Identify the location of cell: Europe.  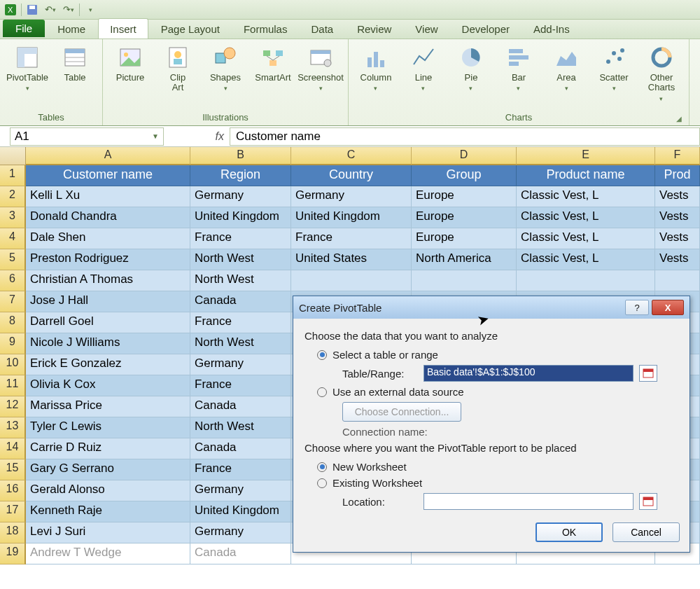
(464, 218).